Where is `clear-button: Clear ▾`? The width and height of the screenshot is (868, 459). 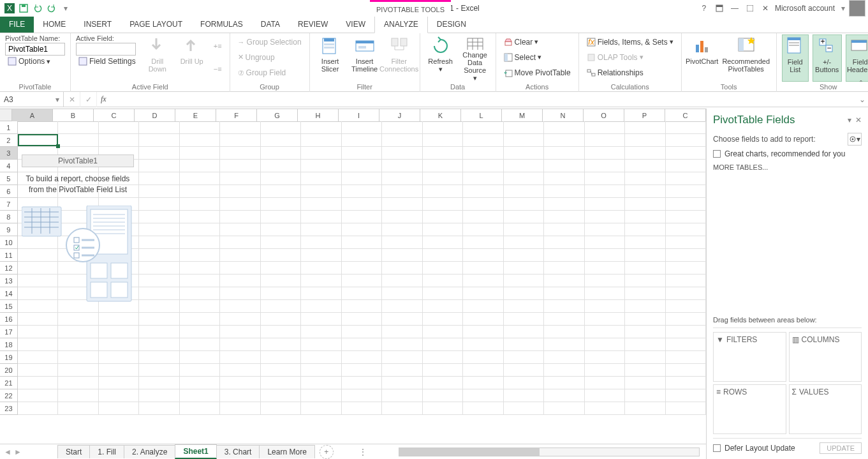
clear-button: Clear ▾ is located at coordinates (537, 42).